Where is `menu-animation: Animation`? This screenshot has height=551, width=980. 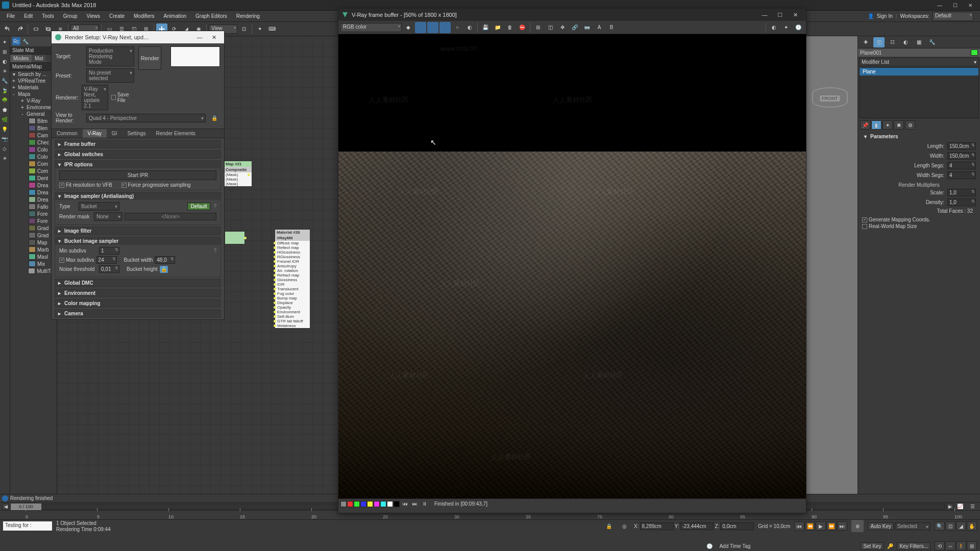 menu-animation: Animation is located at coordinates (175, 16).